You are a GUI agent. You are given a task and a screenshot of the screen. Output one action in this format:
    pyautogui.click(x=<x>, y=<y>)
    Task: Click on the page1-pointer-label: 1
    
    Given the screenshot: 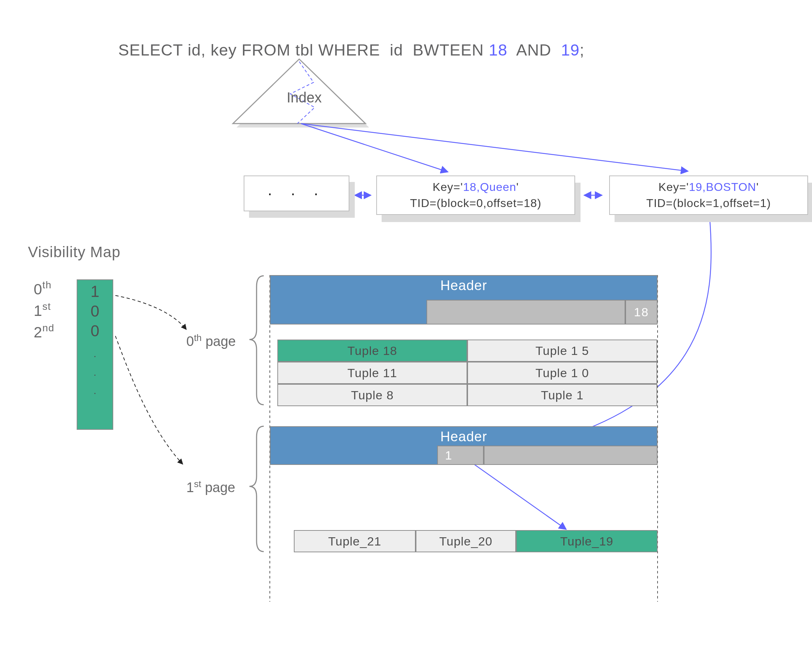 What is the action you would take?
    pyautogui.click(x=449, y=456)
    